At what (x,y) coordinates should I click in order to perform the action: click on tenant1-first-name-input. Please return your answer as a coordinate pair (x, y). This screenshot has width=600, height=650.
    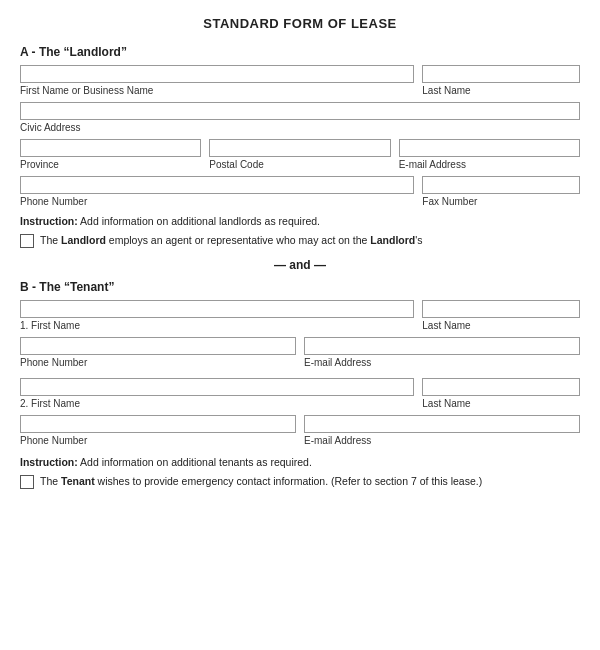
    Looking at the image, I should click on (217, 309).